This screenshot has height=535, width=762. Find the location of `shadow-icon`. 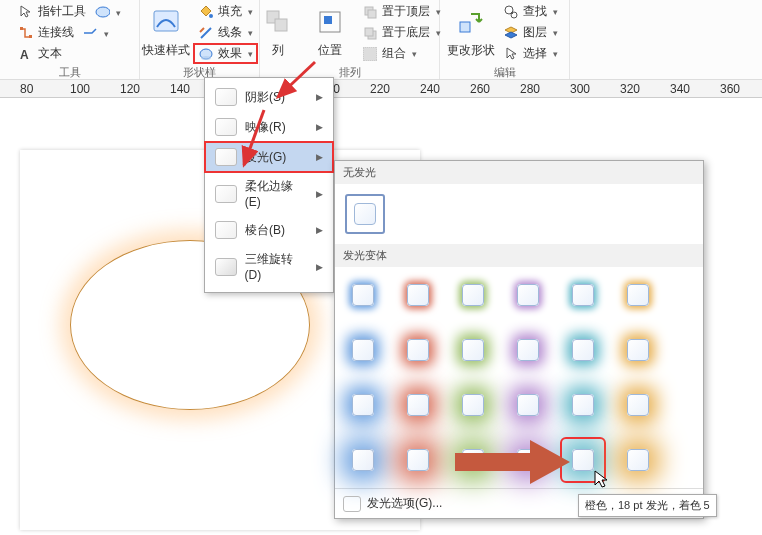

shadow-icon is located at coordinates (226, 97).